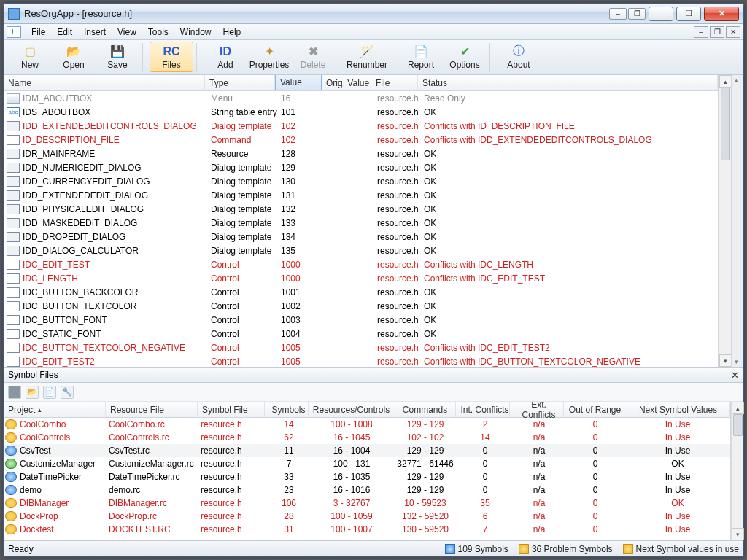  What do you see at coordinates (367, 57) in the screenshot?
I see `toolbar-renumber: 🪄Renumber` at bounding box center [367, 57].